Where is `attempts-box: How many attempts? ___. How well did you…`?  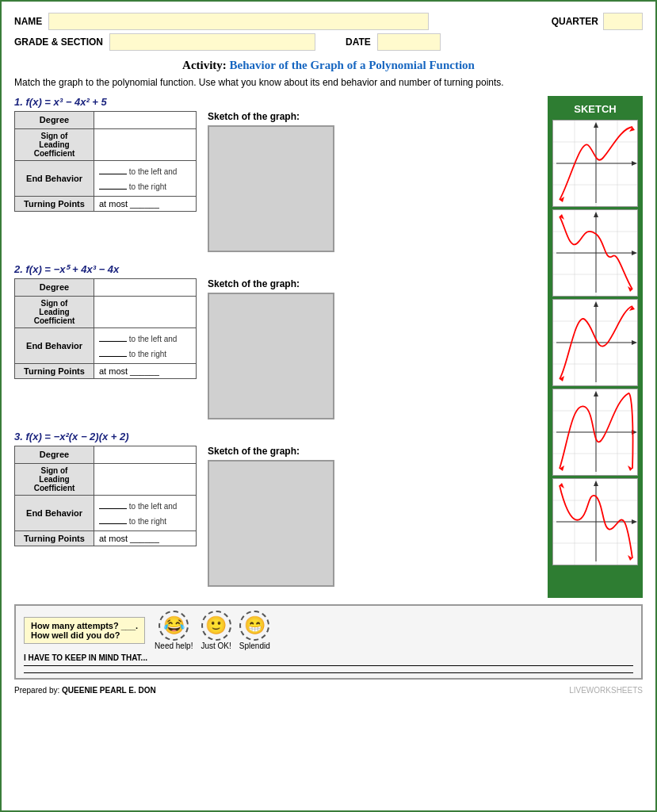 attempts-box: How many attempts? ___. How well did you… is located at coordinates (84, 630).